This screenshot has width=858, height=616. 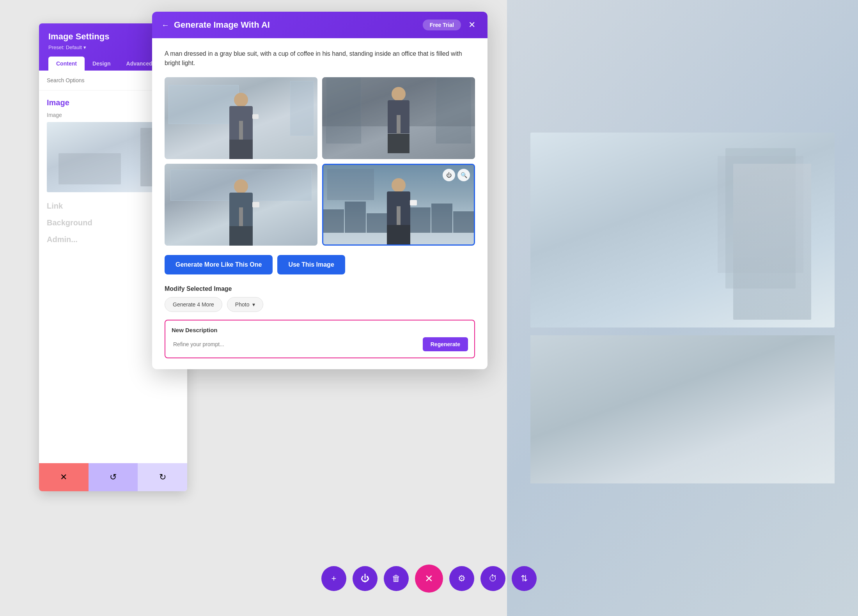 I want to click on generate-more-button: Generate More Like This One, so click(x=218, y=265).